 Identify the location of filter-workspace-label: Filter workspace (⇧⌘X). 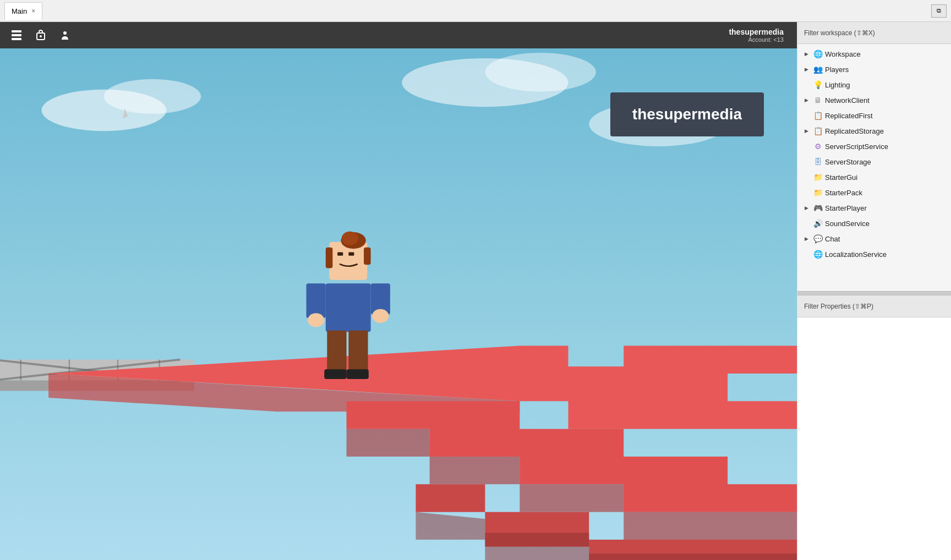
(840, 33).